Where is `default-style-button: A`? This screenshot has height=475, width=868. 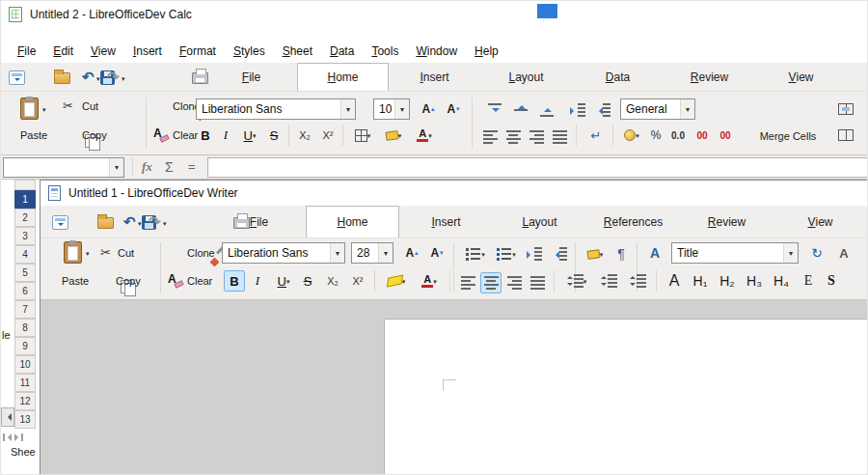
default-style-button: A is located at coordinates (674, 281).